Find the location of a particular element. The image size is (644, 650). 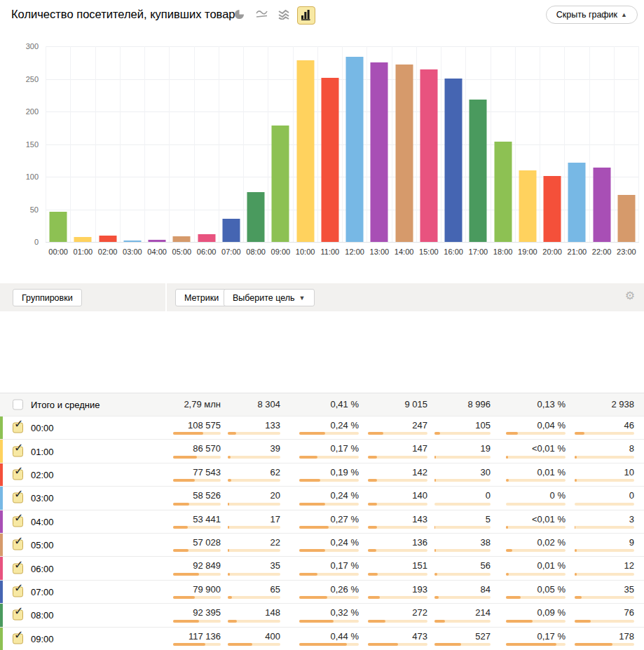

row-hour-label: 00:00 is located at coordinates (42, 428).